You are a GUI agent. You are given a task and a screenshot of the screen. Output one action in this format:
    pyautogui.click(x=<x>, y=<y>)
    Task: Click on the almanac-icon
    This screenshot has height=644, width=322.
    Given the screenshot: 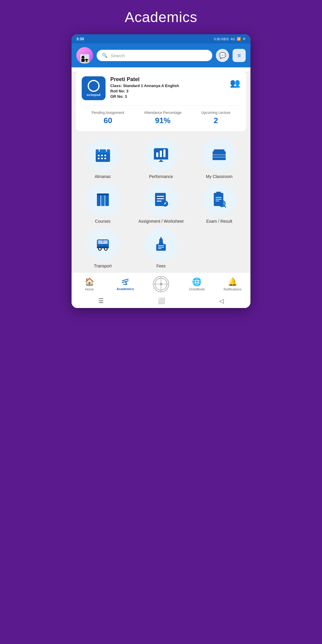 What is the action you would take?
    pyautogui.click(x=103, y=155)
    